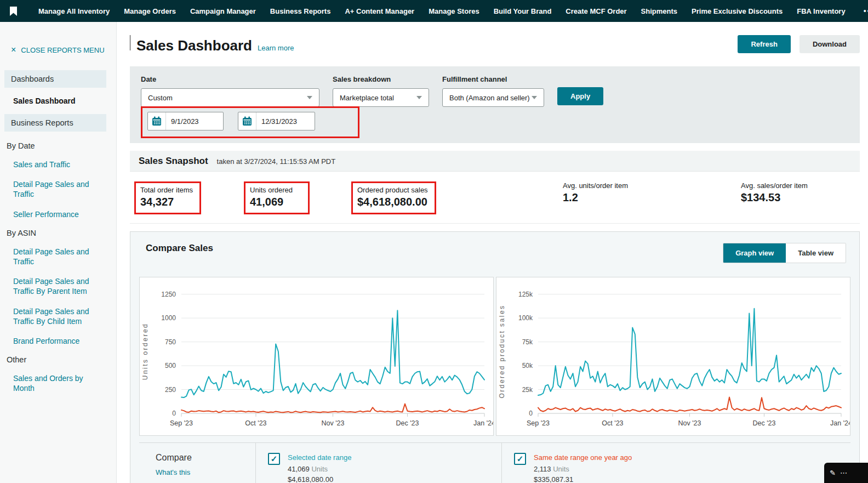  Describe the element at coordinates (276, 121) in the screenshot. I see `end-date-field` at that location.